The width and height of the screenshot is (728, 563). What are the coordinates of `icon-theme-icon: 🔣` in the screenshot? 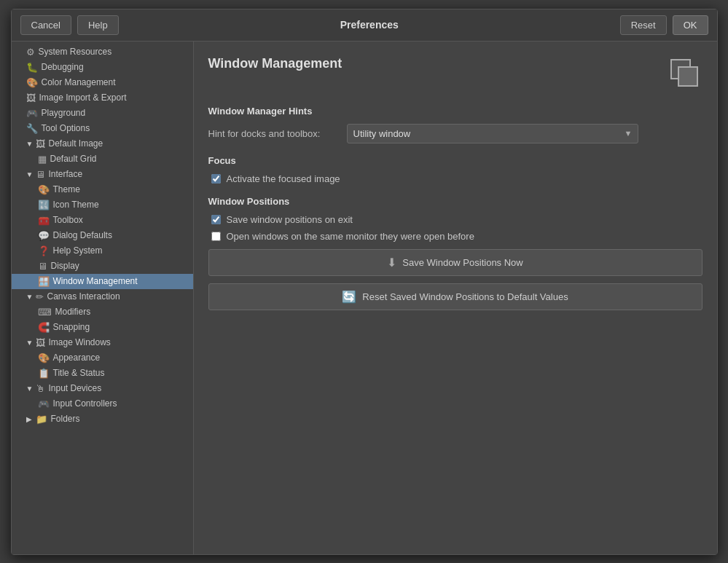 It's located at (44, 205).